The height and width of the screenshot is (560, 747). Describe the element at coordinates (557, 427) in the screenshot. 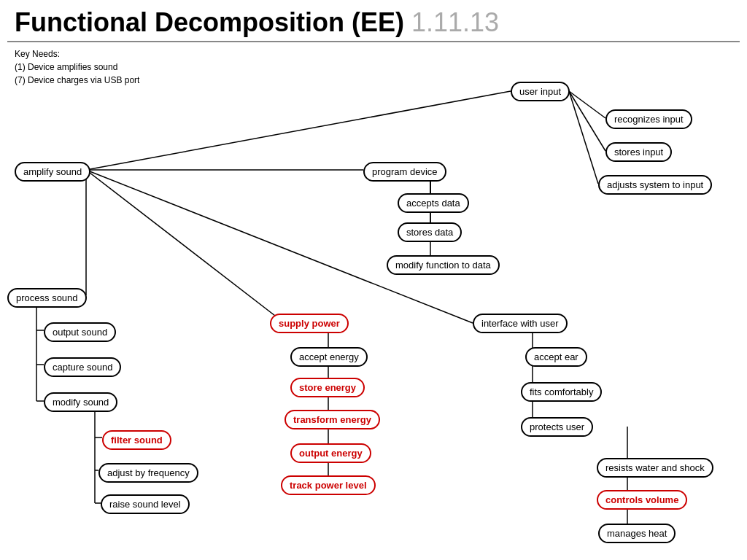

I see `protects-user-node: protects user` at that location.